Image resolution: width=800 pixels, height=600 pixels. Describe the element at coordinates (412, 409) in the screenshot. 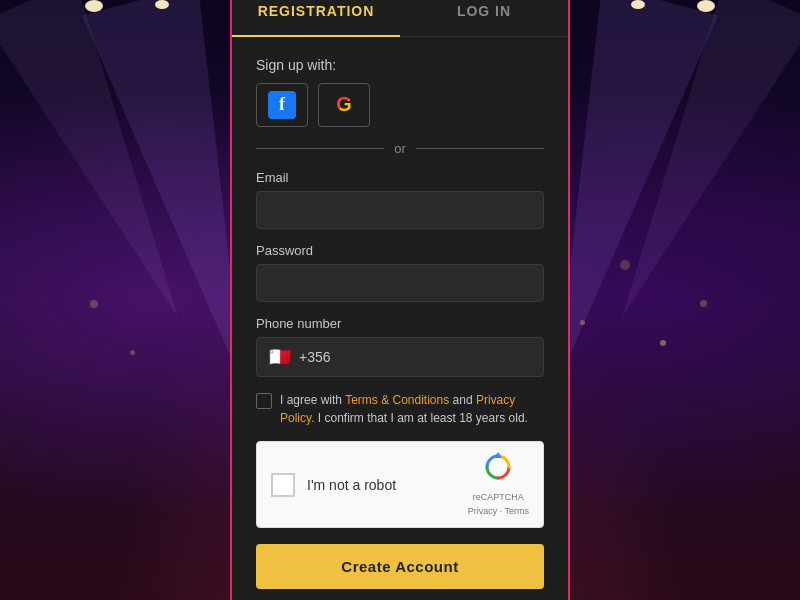

I see `terms-text: I agree with Terms & Conditions and Priv…` at that location.